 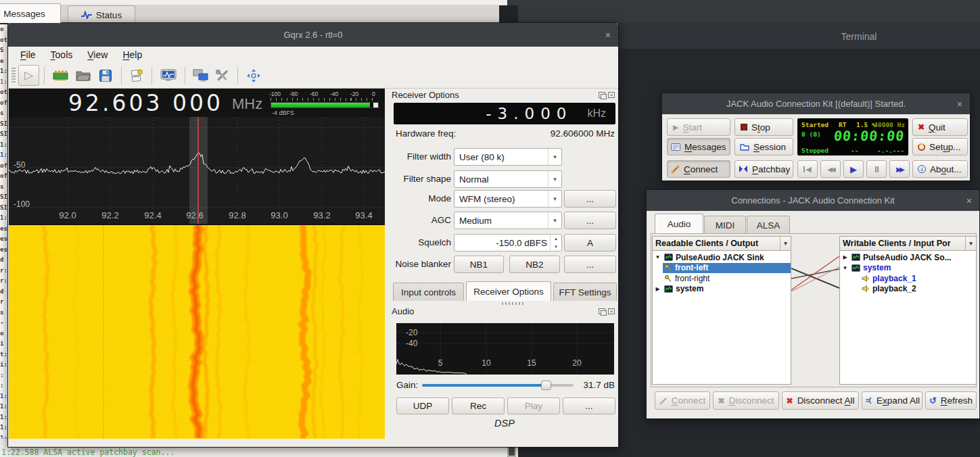 I want to click on tree-port-row: front-right, so click(x=722, y=279).